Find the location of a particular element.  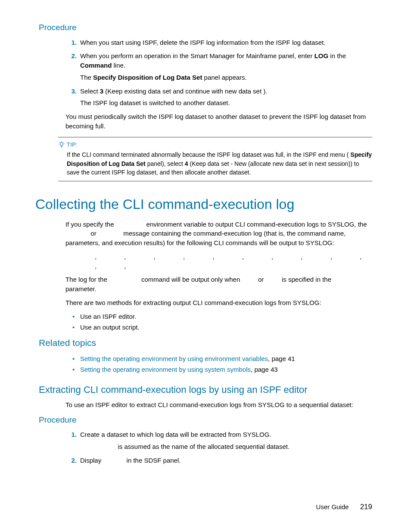

body-paragraph: To use an ISPF editor to extract CLI com… is located at coordinates (219, 405).